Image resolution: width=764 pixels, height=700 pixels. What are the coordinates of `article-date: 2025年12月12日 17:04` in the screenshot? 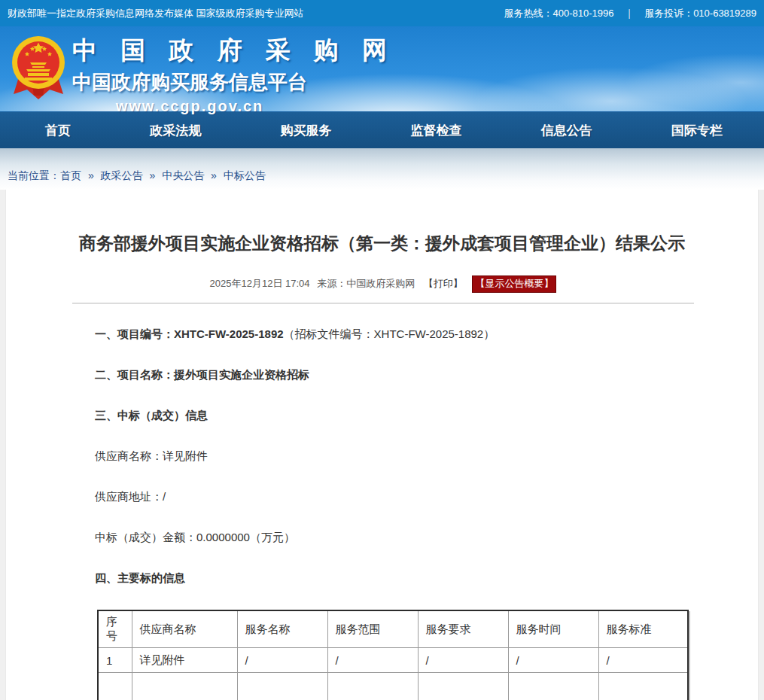 It's located at (260, 283).